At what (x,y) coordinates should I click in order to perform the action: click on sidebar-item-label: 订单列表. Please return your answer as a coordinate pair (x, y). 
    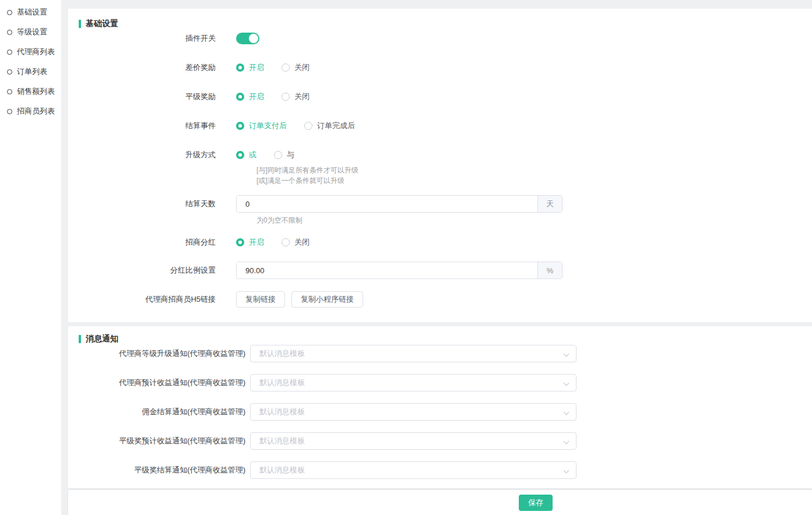
    Looking at the image, I should click on (32, 72).